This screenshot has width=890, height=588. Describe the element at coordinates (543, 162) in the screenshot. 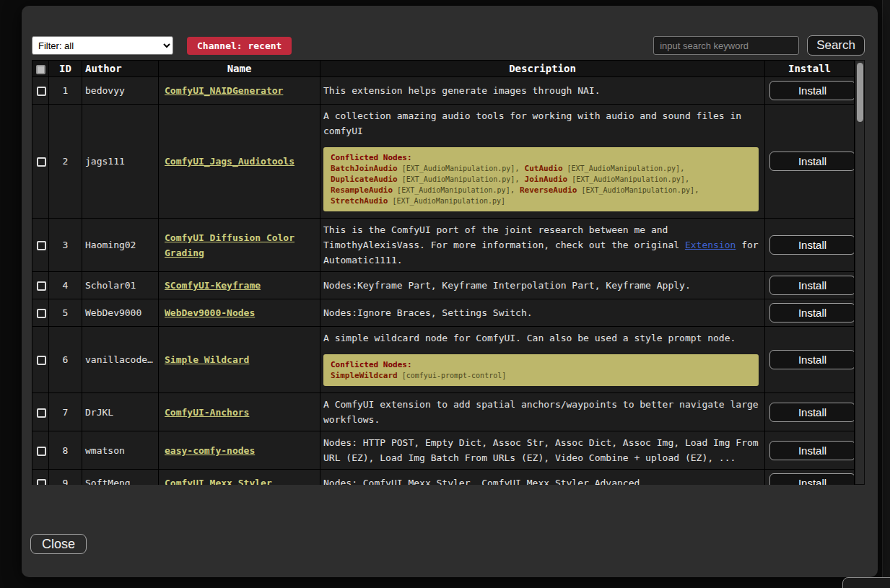

I see `row-description: A collection amazing audio tools for wor…` at that location.